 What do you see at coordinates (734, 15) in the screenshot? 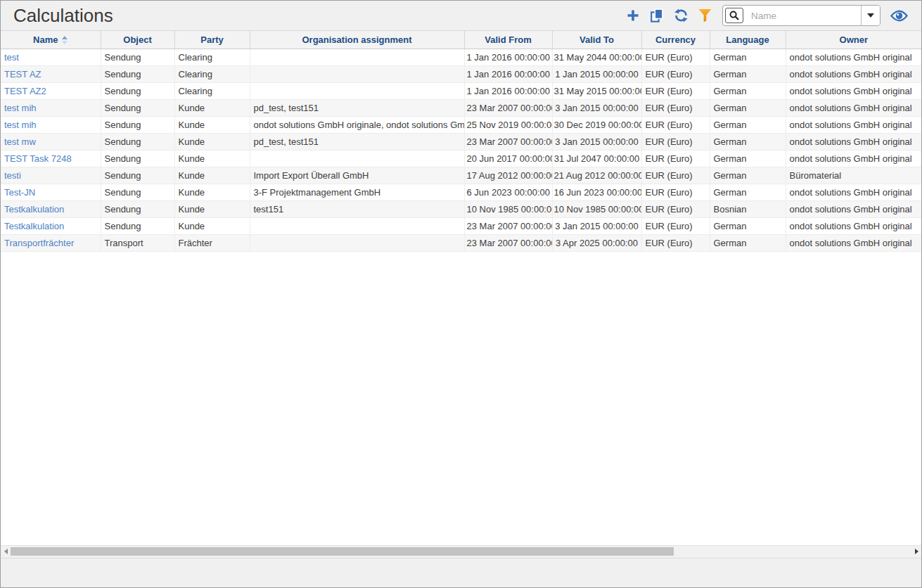
I see `search-icon` at bounding box center [734, 15].